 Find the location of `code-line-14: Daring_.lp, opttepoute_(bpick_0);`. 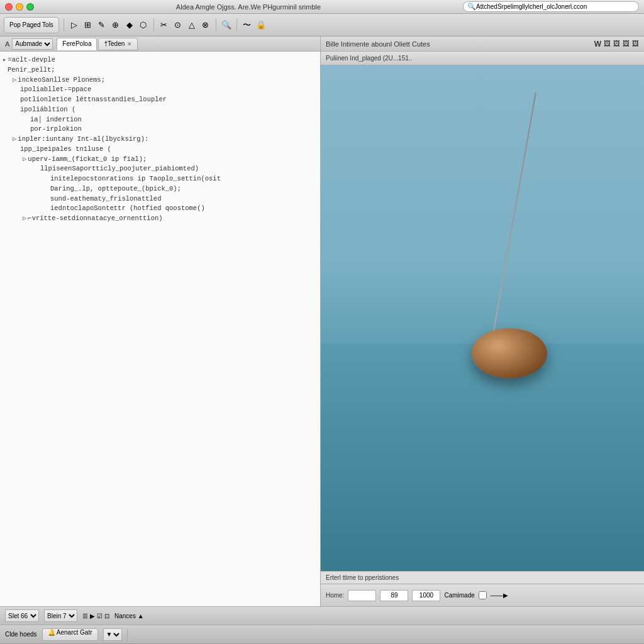

code-line-14: Daring_.lp, opttepoute_(bpick_0); is located at coordinates (160, 189).